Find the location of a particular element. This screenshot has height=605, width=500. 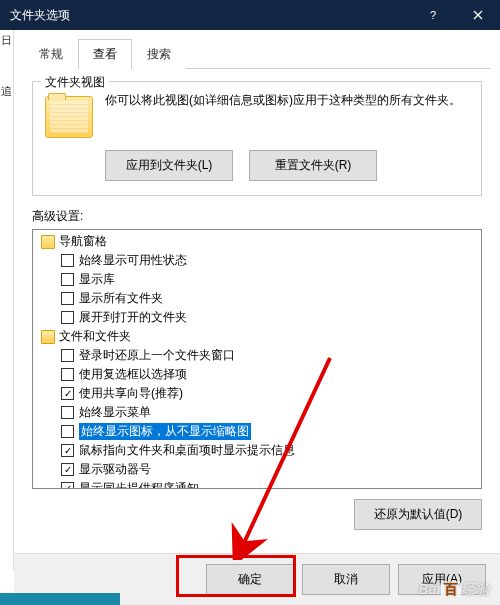

advanced-settings-label: 高级设置: is located at coordinates (257, 216).